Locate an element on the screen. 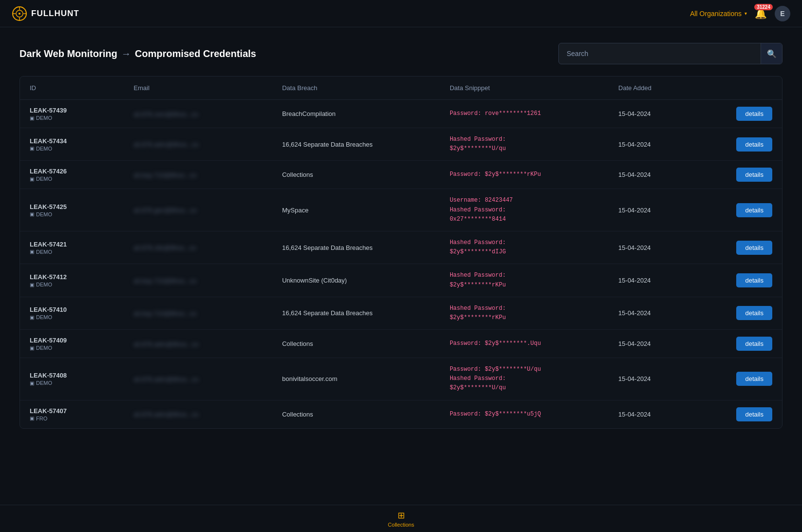 The image size is (802, 532). leak-id: LEAK-57407 is located at coordinates (72, 411).